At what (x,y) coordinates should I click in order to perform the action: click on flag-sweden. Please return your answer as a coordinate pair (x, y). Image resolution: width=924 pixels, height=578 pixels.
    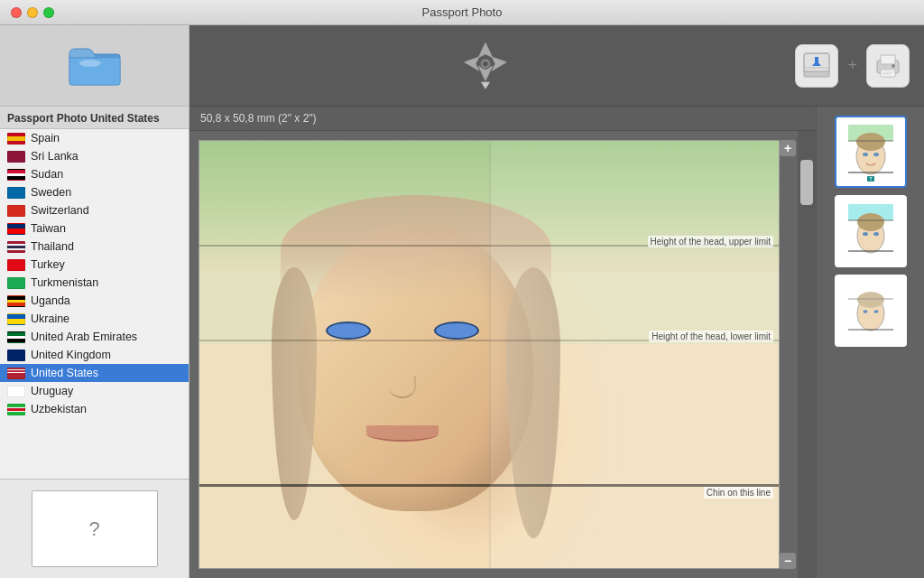
    Looking at the image, I should click on (16, 193).